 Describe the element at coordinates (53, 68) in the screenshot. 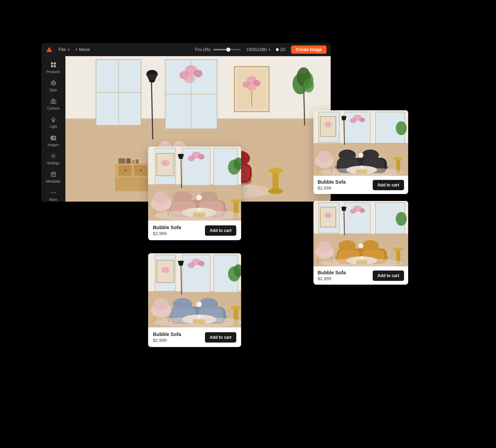

I see `sidebar-item-products: Products` at that location.